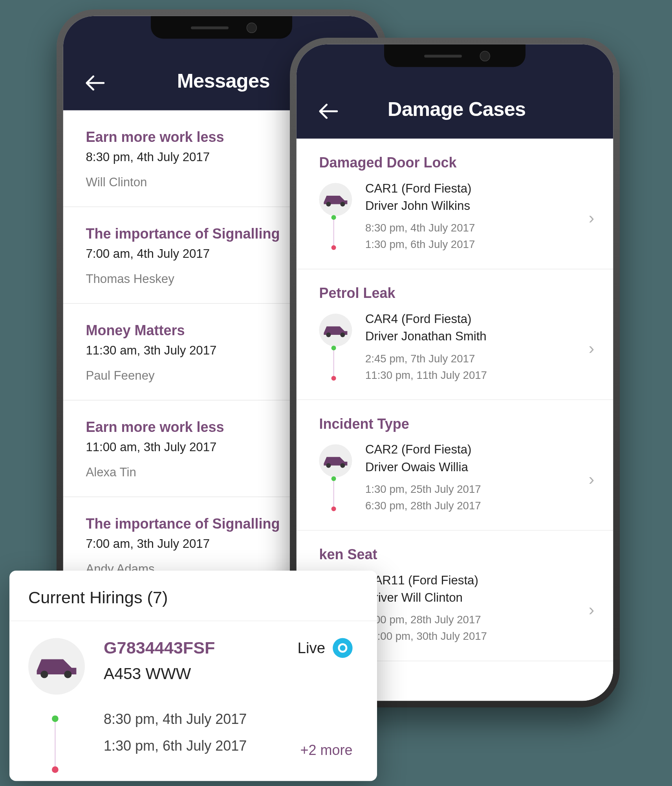 This screenshot has width=672, height=786. I want to click on damage-start: 8:30 pm, 4th July 2017, so click(477, 228).